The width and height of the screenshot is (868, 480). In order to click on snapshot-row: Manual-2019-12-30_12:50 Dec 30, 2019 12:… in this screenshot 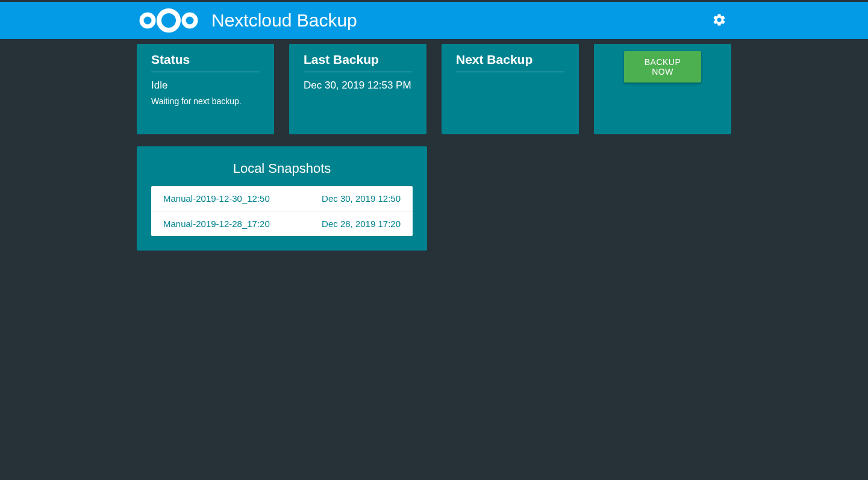, I will do `click(282, 199)`.